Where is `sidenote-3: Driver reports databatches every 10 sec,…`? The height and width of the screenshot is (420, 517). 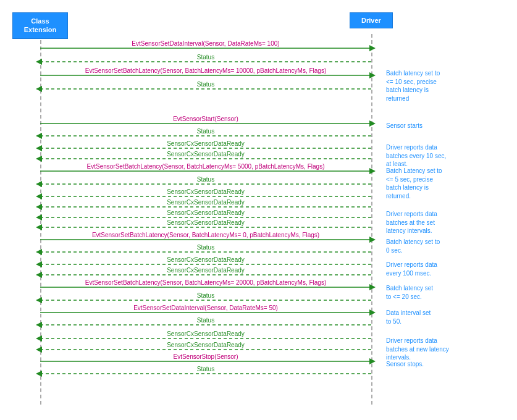 sidenote-3: Driver reports databatches every 10 sec,… is located at coordinates (445, 156).